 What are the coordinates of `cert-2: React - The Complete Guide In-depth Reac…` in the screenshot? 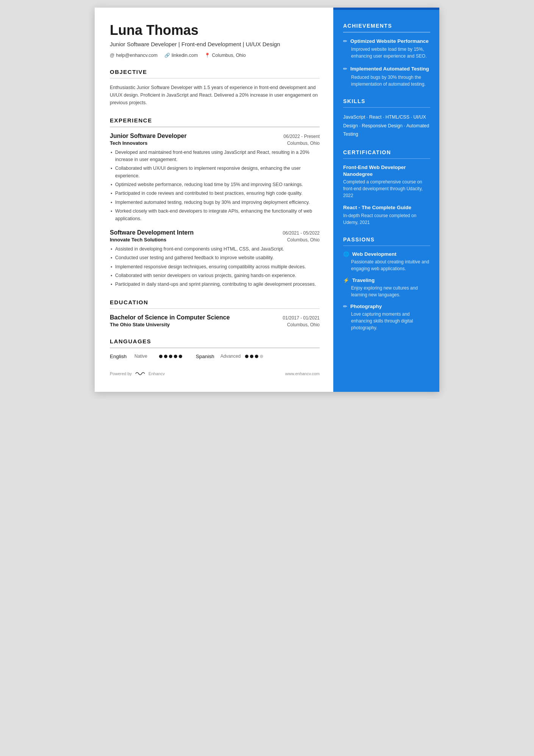 It's located at (387, 215).